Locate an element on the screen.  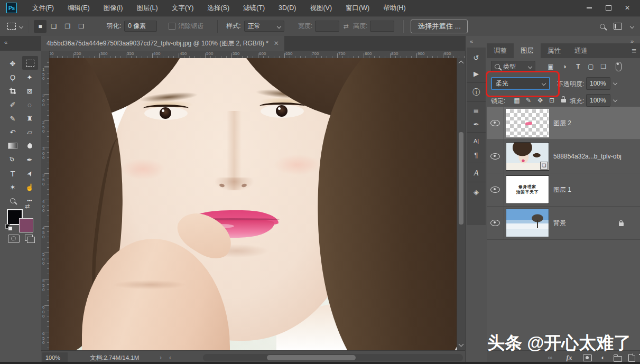
fill-input: 100% is located at coordinates (598, 100).